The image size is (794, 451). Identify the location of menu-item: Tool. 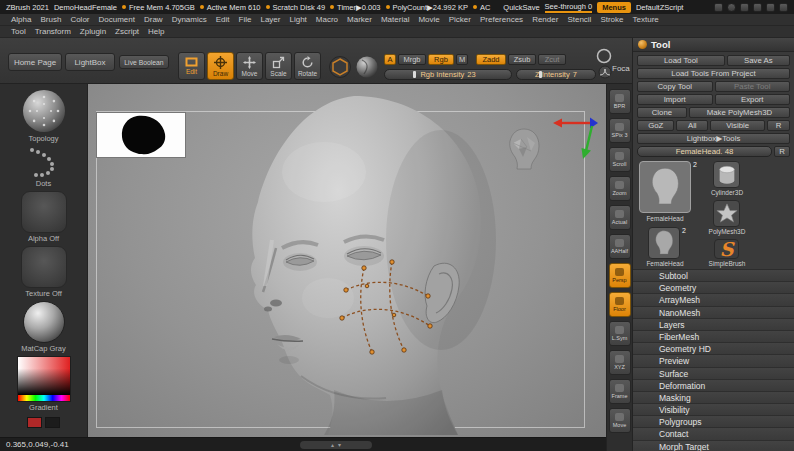
(18, 32).